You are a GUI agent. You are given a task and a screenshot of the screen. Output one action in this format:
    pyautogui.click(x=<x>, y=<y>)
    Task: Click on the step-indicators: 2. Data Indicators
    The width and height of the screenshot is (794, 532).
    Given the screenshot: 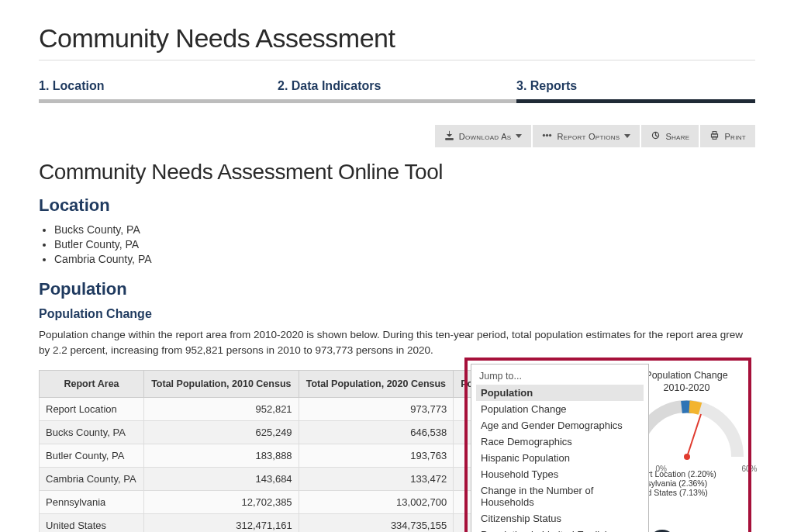 What is the action you would take?
    pyautogui.click(x=397, y=86)
    